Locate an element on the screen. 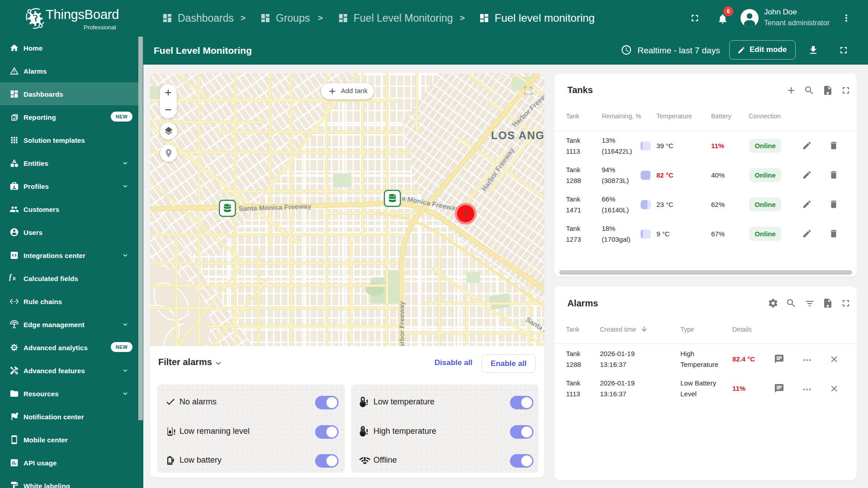 Image resolution: width=868 pixels, height=488 pixels. svg-text: Harbor Freeway is located at coordinates (401, 324).